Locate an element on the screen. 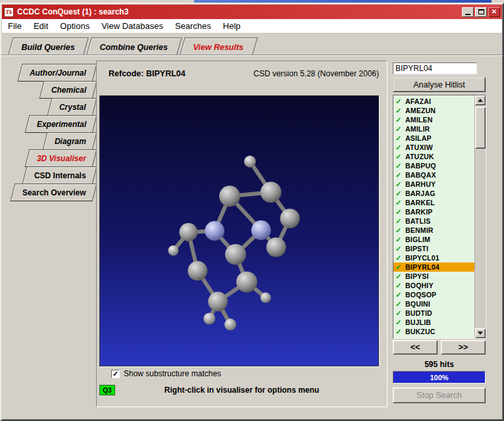  sidebar-tab-csd-internals: CSD Internals is located at coordinates (59, 175).